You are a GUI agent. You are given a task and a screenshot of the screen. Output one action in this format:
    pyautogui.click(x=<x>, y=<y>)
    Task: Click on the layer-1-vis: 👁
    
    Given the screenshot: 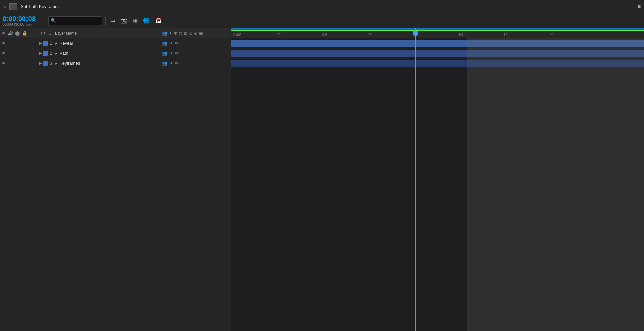 What is the action you would take?
    pyautogui.click(x=20, y=43)
    